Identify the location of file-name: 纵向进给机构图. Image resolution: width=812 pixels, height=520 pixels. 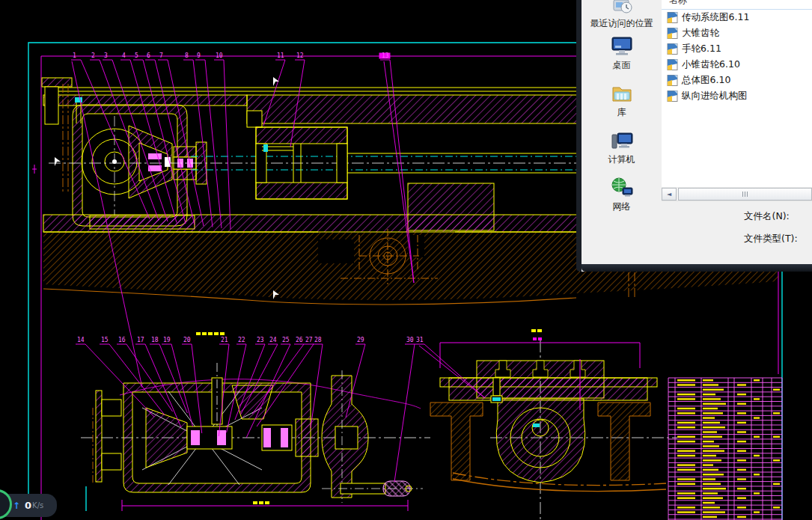
(715, 96).